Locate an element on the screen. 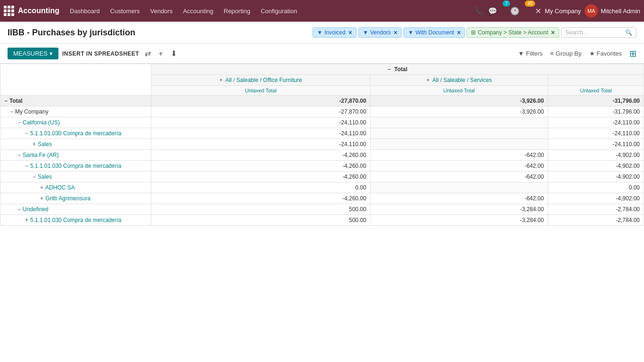  compare-icon: ⇄ is located at coordinates (148, 54).